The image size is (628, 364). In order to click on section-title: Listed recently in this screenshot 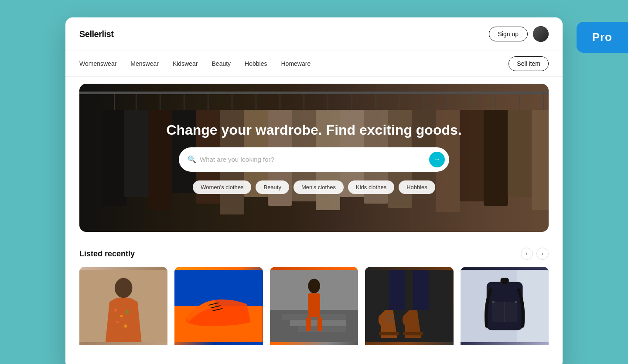, I will do `click(107, 254)`.